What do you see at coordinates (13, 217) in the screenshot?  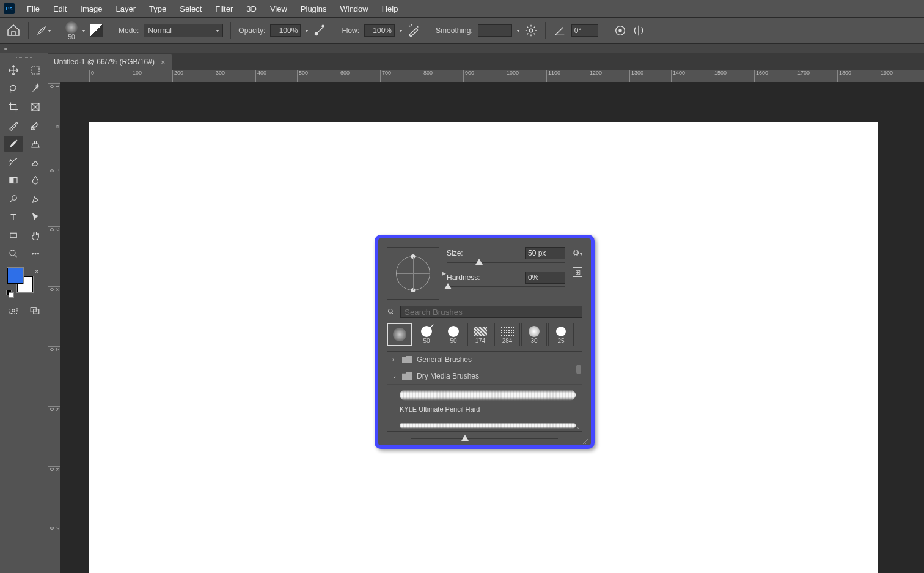 I see `type-tool` at bounding box center [13, 217].